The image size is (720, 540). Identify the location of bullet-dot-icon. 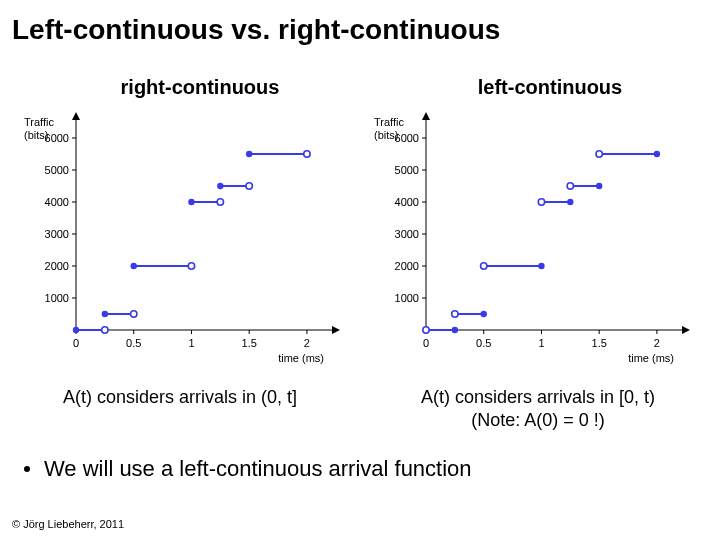
(27, 469).